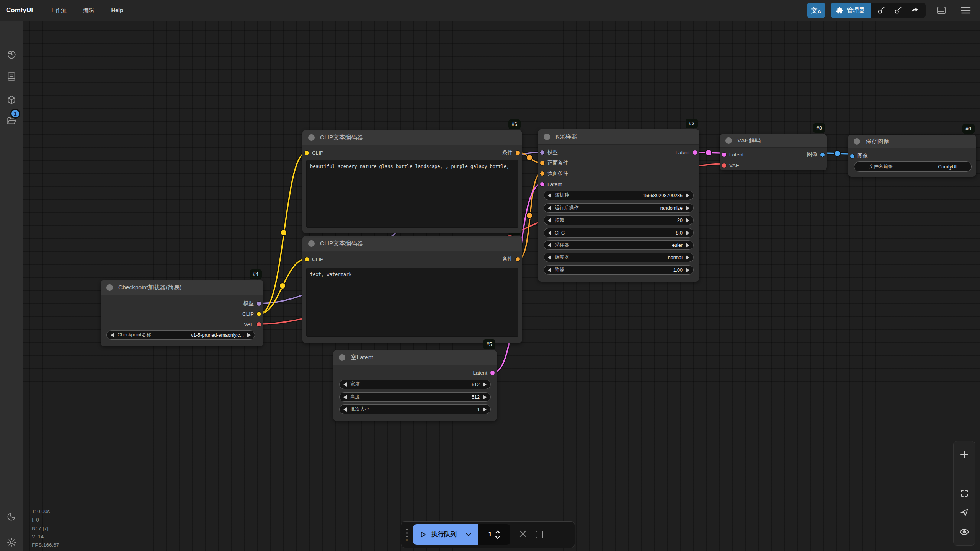 The width and height of the screenshot is (980, 551). Describe the element at coordinates (11, 517) in the screenshot. I see `theme-toggle-icon` at that location.